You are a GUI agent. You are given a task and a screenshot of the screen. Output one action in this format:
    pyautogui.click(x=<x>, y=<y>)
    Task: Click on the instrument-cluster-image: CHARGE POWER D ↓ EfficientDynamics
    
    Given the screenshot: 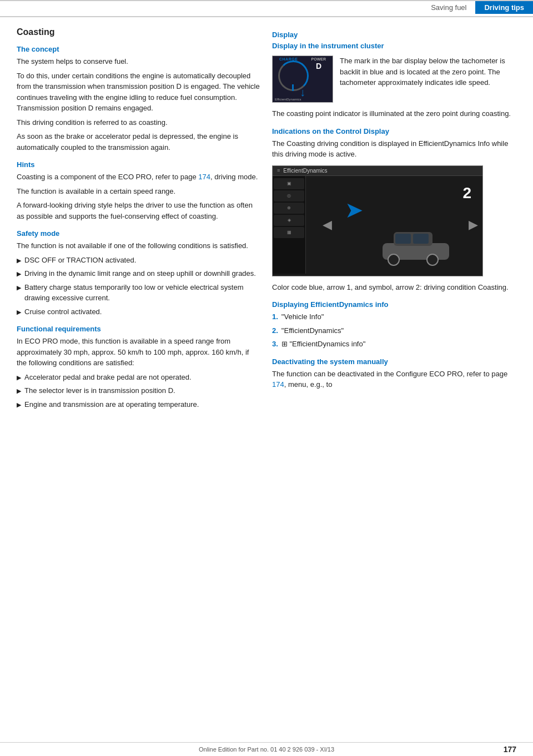 What is the action you would take?
    pyautogui.click(x=303, y=79)
    